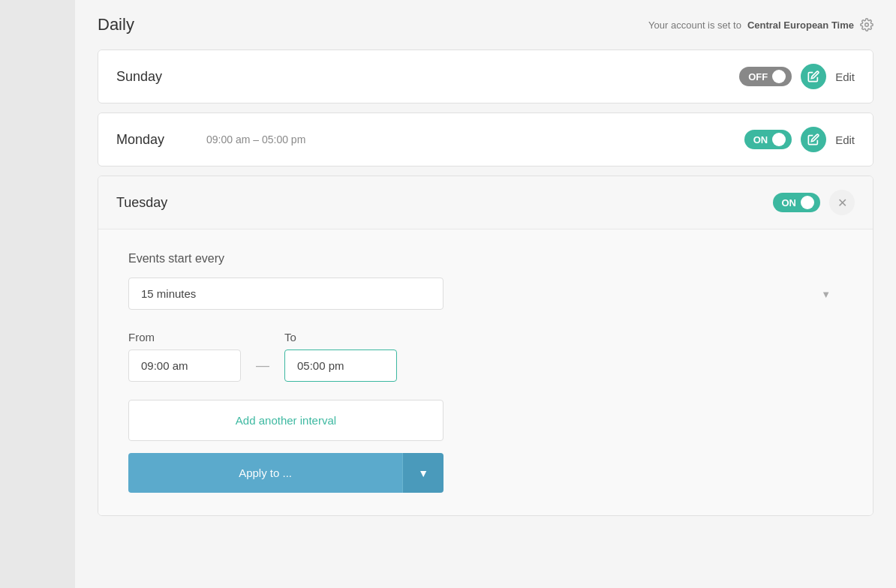 The width and height of the screenshot is (896, 588). Describe the element at coordinates (486, 259) in the screenshot. I see `events-start-label: Events start every` at that location.